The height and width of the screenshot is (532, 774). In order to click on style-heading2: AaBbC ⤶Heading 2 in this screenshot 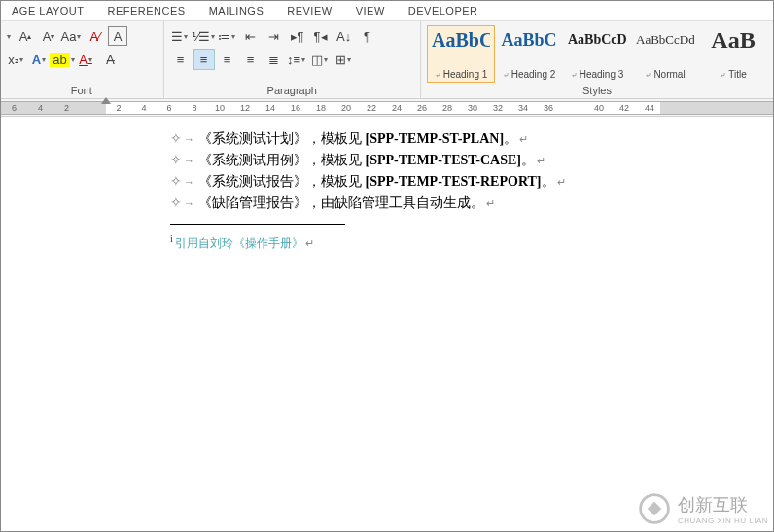, I will do `click(529, 54)`.